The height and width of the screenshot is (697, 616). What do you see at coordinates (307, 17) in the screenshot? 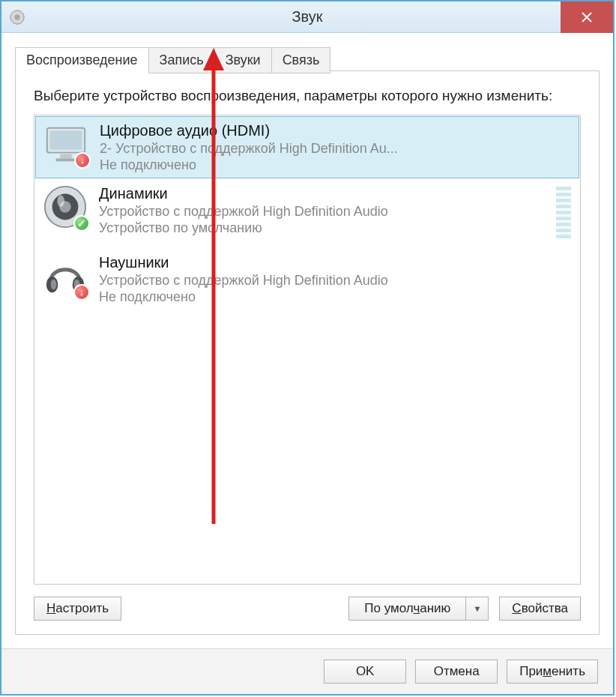
I see `titlebar: Звук` at bounding box center [307, 17].